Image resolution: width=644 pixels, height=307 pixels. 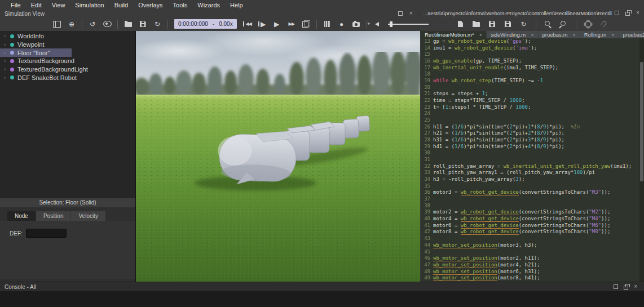 What do you see at coordinates (16, 5) in the screenshot?
I see `menu-file: File` at bounding box center [16, 5].